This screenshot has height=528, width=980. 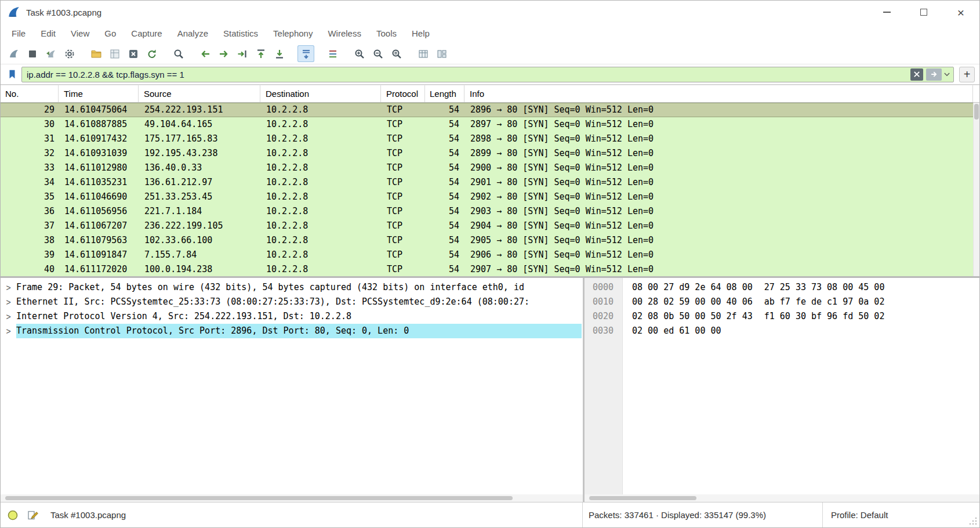 What do you see at coordinates (442, 53) in the screenshot?
I see `reset-layout-icon` at bounding box center [442, 53].